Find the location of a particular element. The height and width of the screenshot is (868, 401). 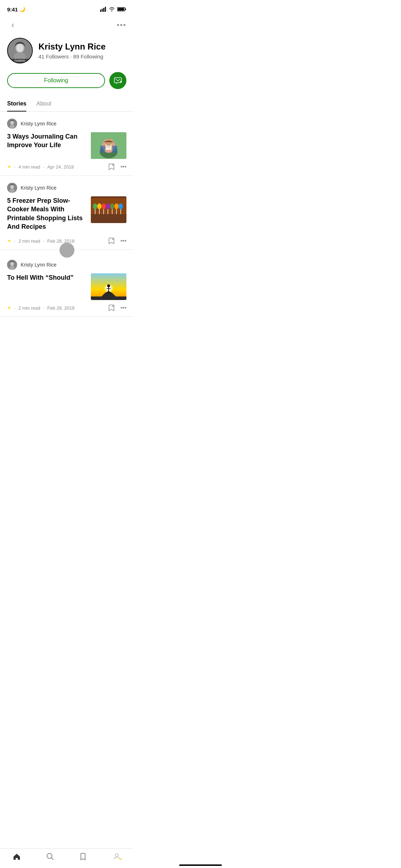

more-button-2: ••• is located at coordinates (123, 241).